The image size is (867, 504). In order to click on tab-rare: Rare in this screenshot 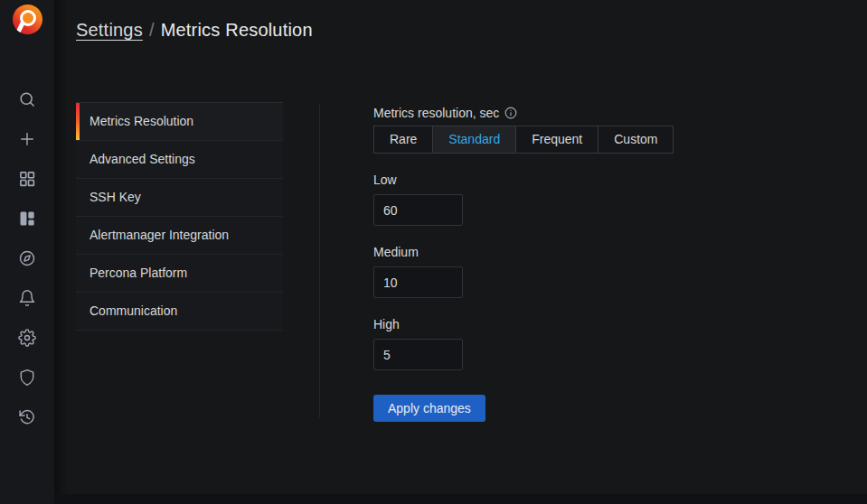, I will do `click(403, 139)`.